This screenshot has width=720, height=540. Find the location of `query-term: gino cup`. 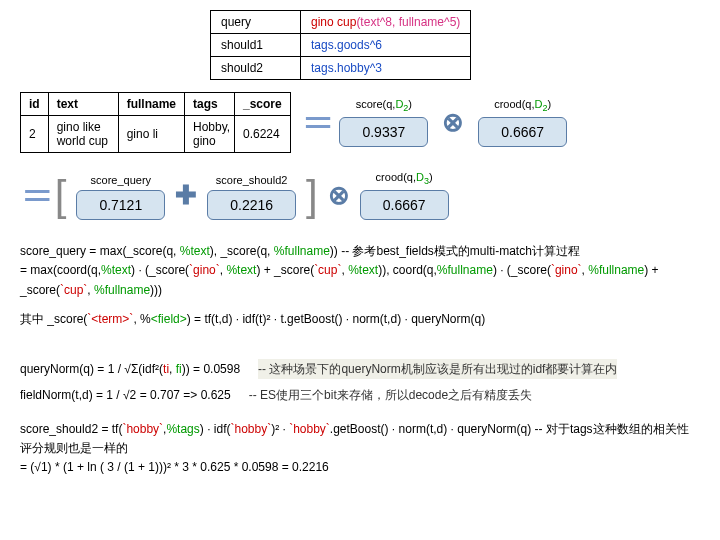

query-term: gino cup is located at coordinates (334, 22).